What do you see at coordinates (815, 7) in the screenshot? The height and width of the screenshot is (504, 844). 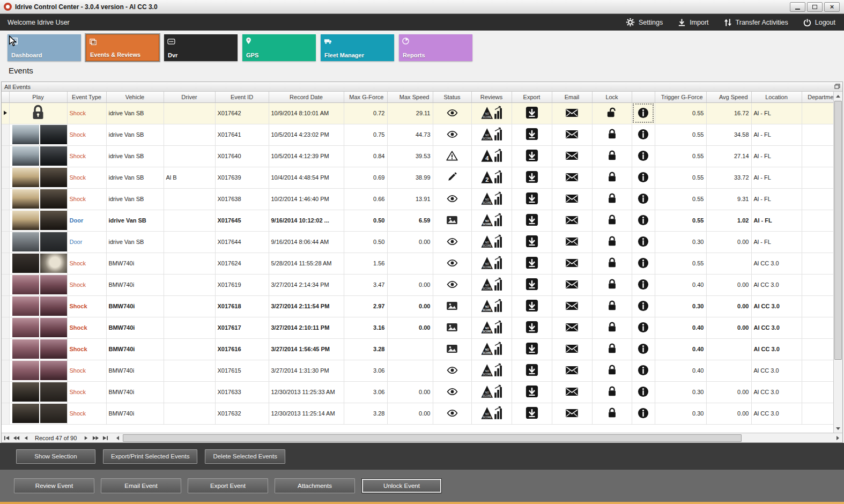 I see `maximize-button` at bounding box center [815, 7].